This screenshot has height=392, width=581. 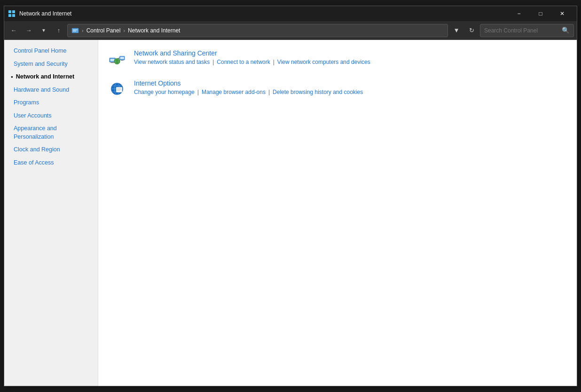 What do you see at coordinates (351, 87) in the screenshot?
I see `internet-options-text: Internet Options Change your homepage | …` at bounding box center [351, 87].